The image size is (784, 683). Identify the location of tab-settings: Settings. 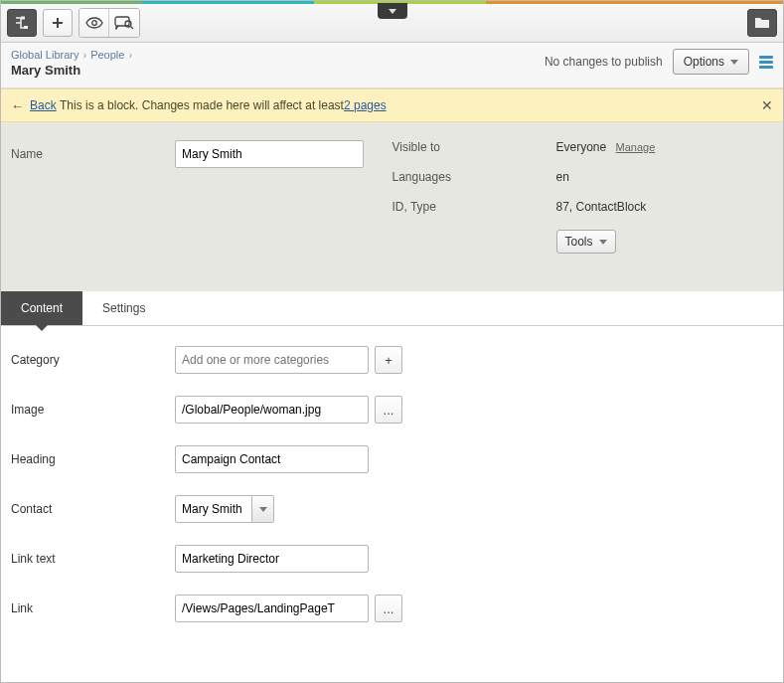
(123, 308).